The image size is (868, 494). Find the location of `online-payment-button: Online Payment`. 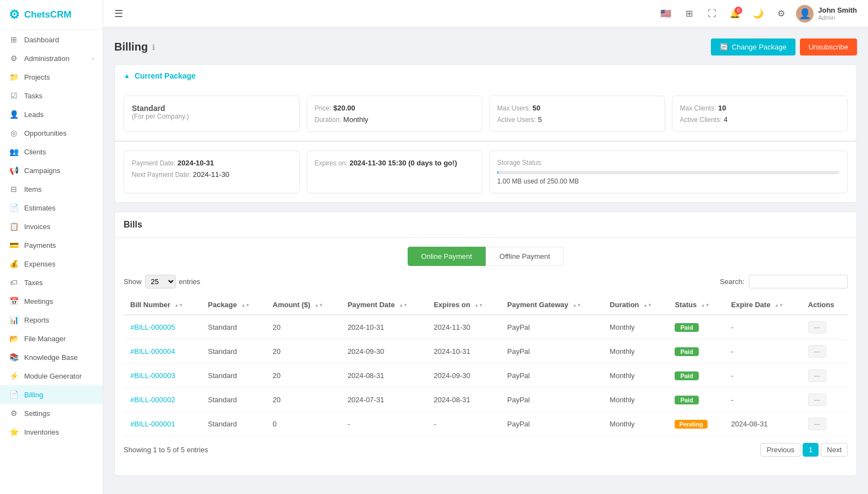

online-payment-button: Online Payment is located at coordinates (447, 256).